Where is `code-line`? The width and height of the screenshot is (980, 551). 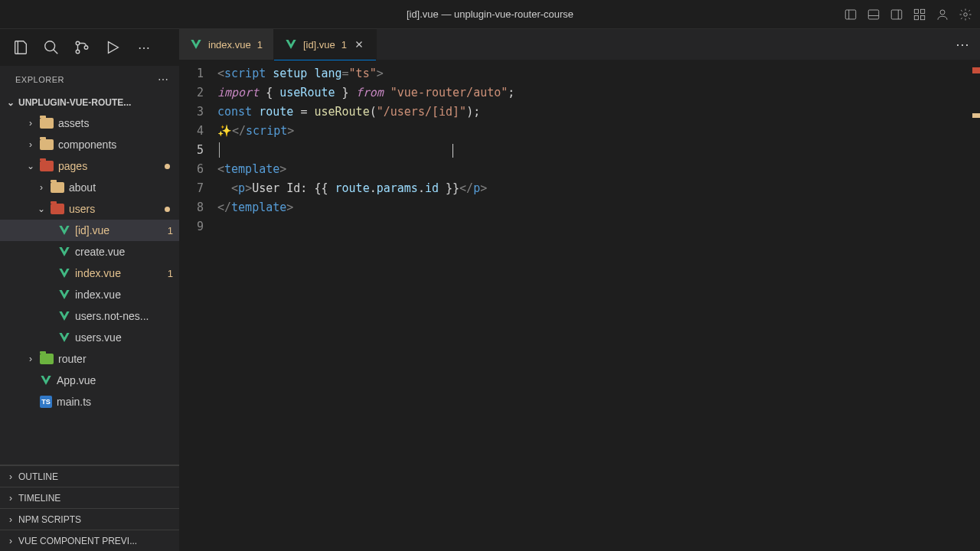 code-line is located at coordinates (599, 150).